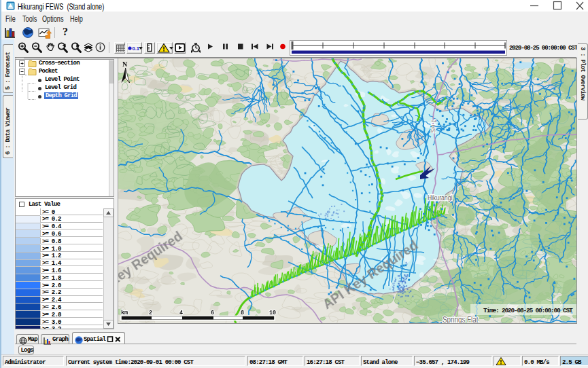  What do you see at coordinates (440, 198) in the screenshot?
I see `svg-text: Hikurangi` at bounding box center [440, 198].